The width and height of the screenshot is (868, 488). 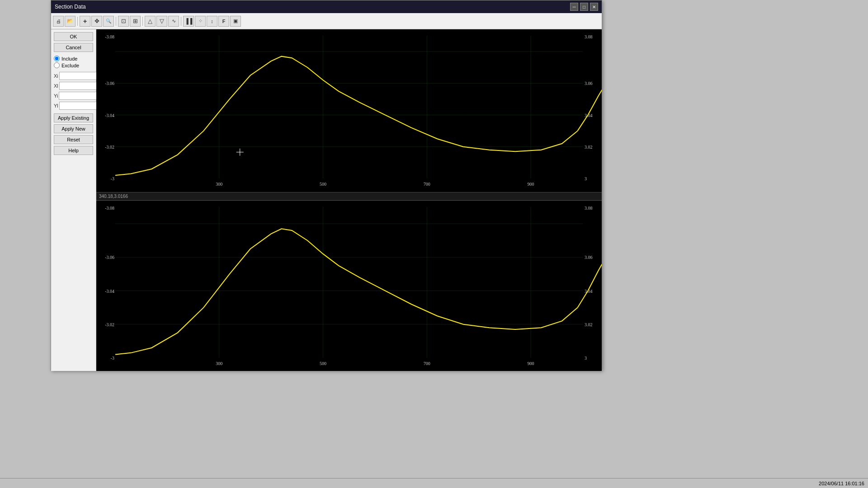 I want to click on zoom-in-icon: 🔍, so click(x=108, y=21).